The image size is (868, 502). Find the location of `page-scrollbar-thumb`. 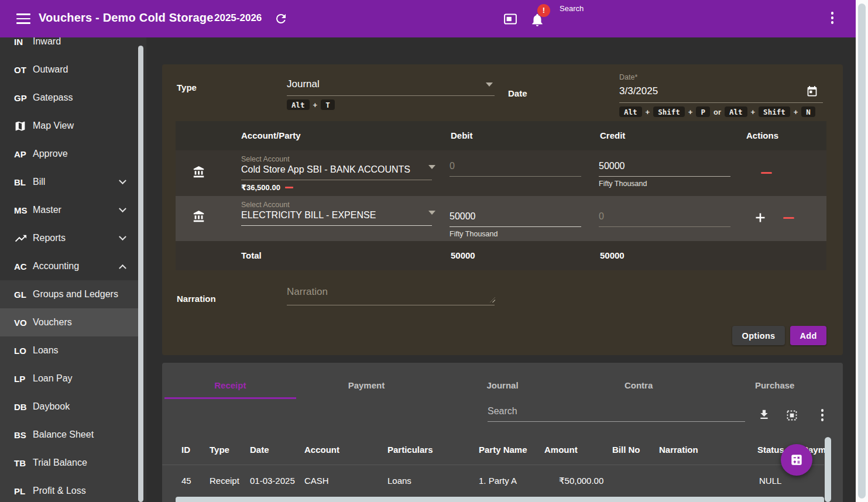

page-scrollbar-thumb is located at coordinates (862, 251).